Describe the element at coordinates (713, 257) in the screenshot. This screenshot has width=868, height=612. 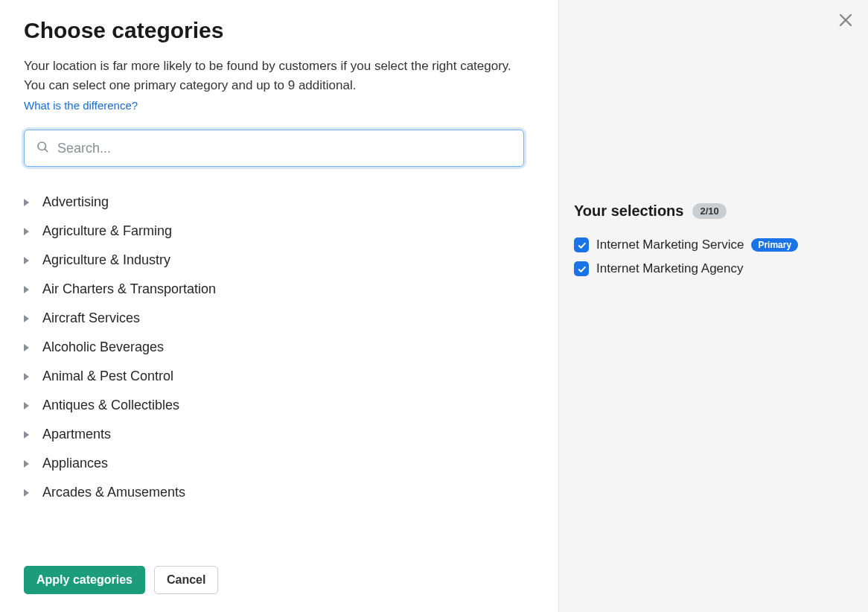
I see `selections-list: Internet Marketing ServicePrimaryInterne…` at that location.